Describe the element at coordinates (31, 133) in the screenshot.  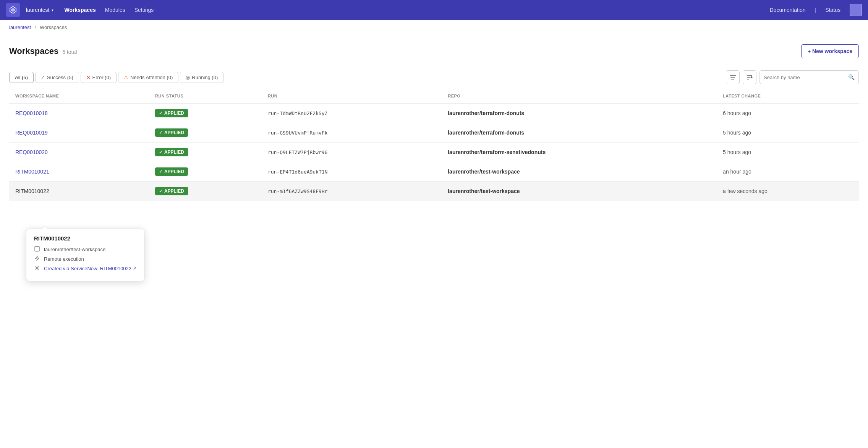
I see `workspace-name-link: REQ0010019` at that location.